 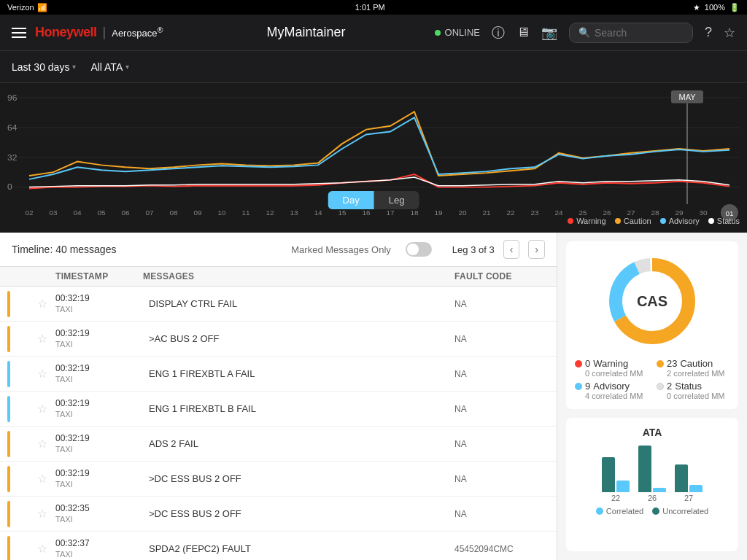 I want to click on timestamp-cell: 00:32:19 TAXI, so click(x=99, y=304).